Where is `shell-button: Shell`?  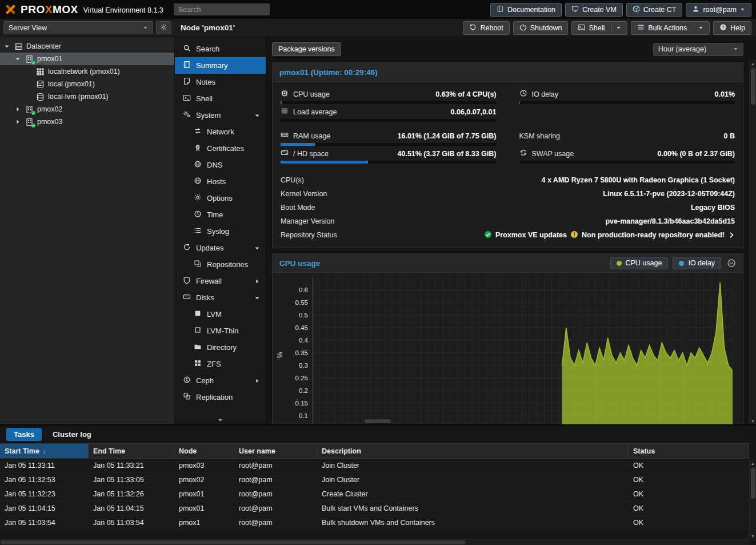 shell-button: Shell is located at coordinates (599, 28).